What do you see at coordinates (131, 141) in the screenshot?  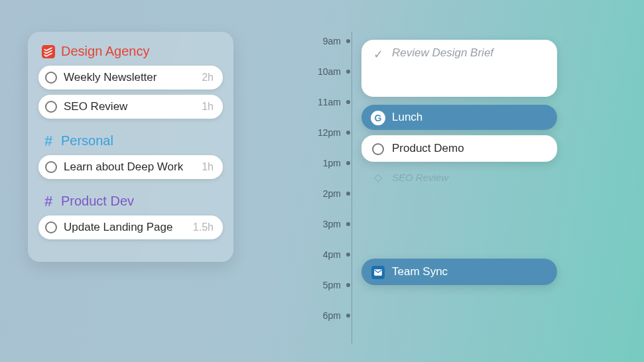 I see `group-header-personal: # Personal` at bounding box center [131, 141].